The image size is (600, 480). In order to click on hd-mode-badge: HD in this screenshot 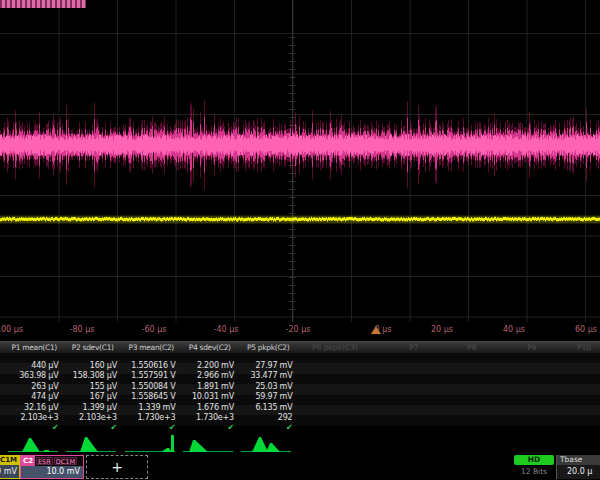, I will do `click(534, 460)`.